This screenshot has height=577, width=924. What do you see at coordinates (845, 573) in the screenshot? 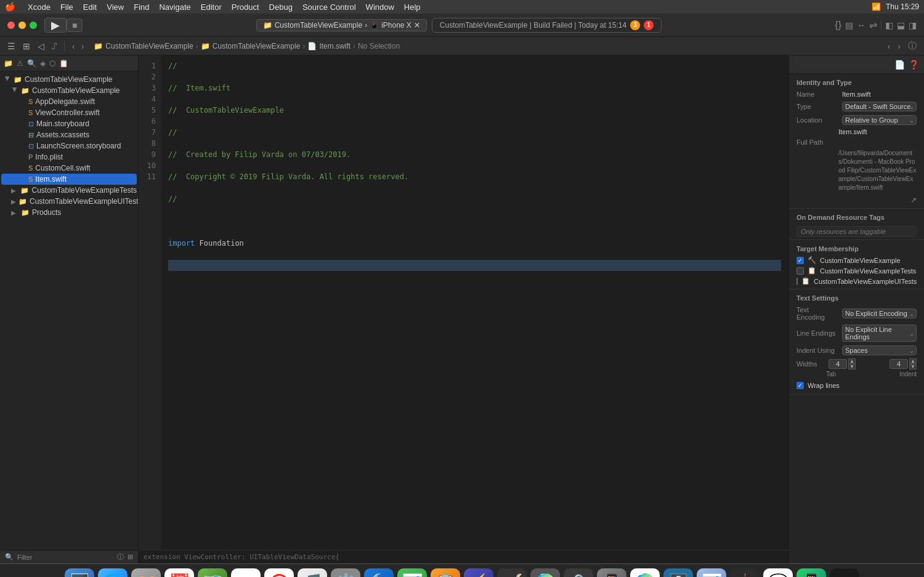
I see `dock-terminal: ⌨️` at bounding box center [845, 573].